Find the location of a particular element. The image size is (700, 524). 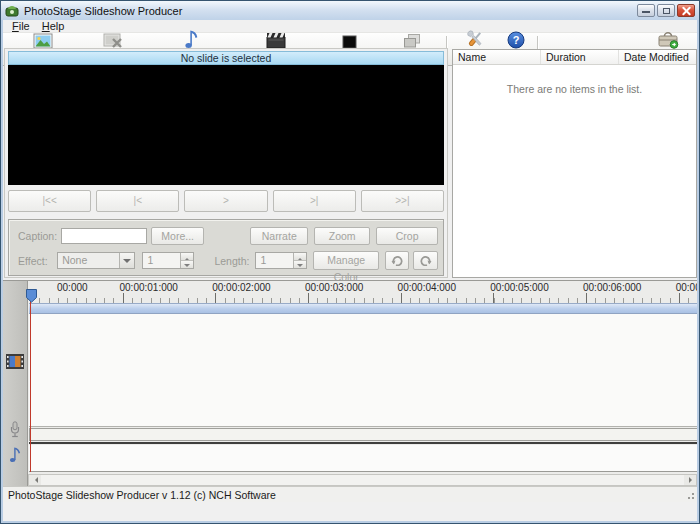

close-button is located at coordinates (686, 10).